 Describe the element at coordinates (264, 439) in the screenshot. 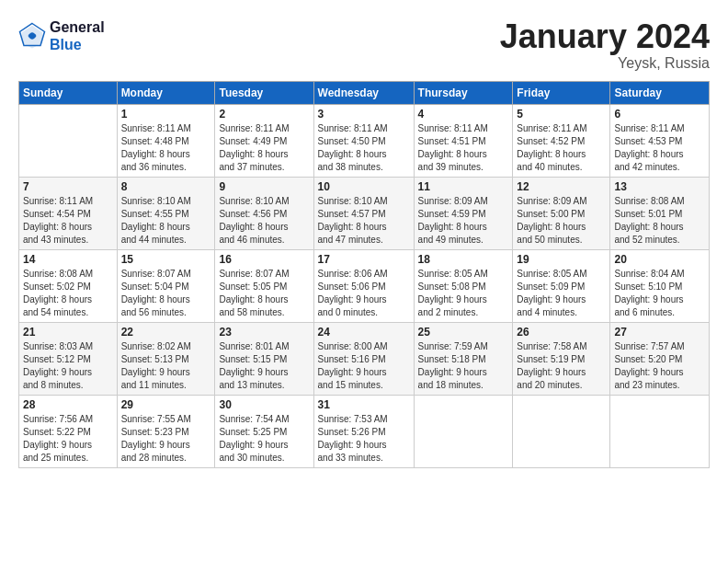

I see `day-info: Sunrise: 7:54 AM Sunset: 5:25 PM Dayligh…` at that location.